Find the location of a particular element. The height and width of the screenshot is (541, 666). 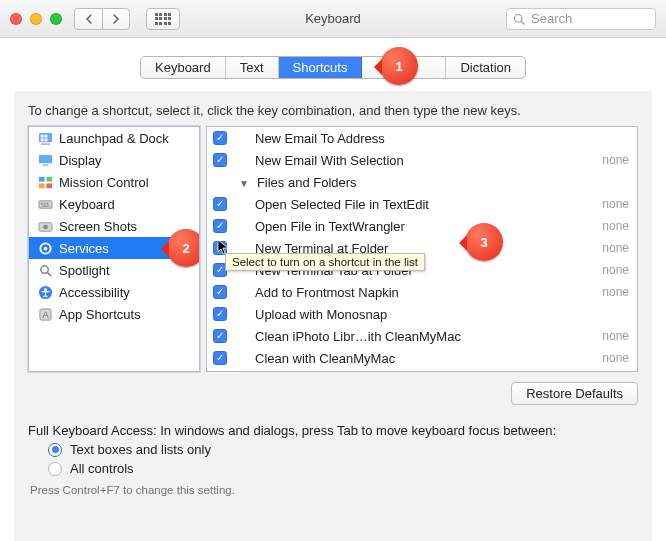

back-button is located at coordinates (88, 19).